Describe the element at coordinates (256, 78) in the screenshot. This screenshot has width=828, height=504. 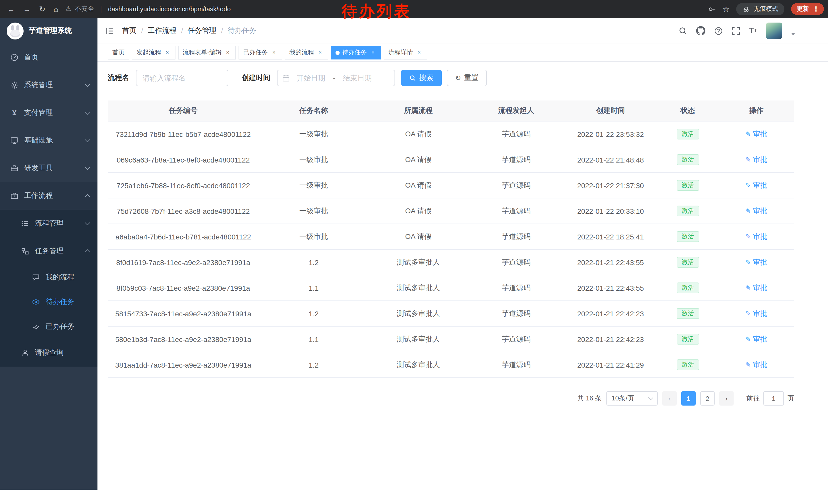
I see `create-time-label: 创建时间` at that location.